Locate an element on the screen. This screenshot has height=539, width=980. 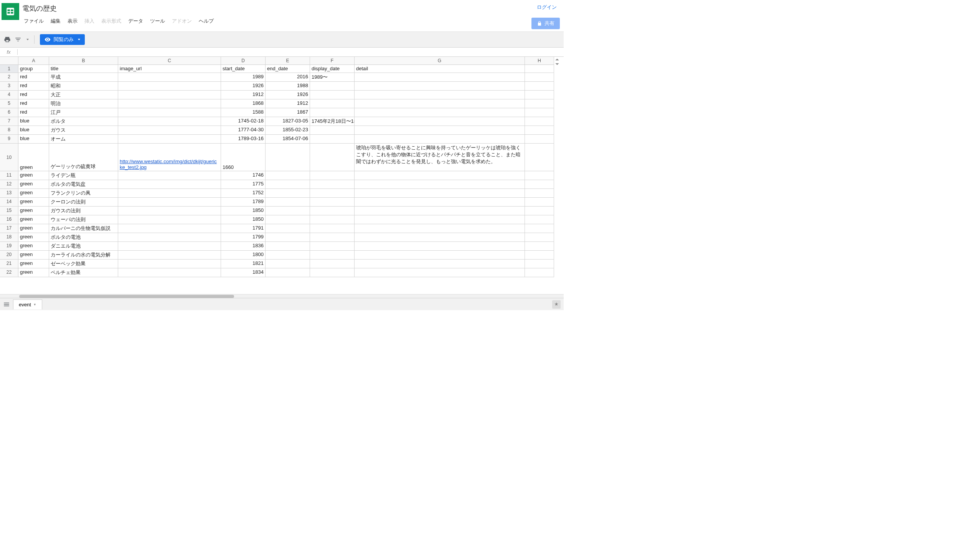
cell: 1836 is located at coordinates (243, 246).